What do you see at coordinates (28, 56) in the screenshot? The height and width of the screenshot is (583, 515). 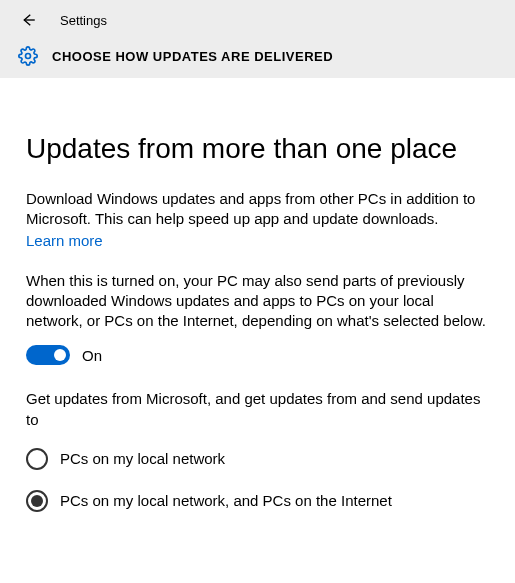 I see `gear-icon` at bounding box center [28, 56].